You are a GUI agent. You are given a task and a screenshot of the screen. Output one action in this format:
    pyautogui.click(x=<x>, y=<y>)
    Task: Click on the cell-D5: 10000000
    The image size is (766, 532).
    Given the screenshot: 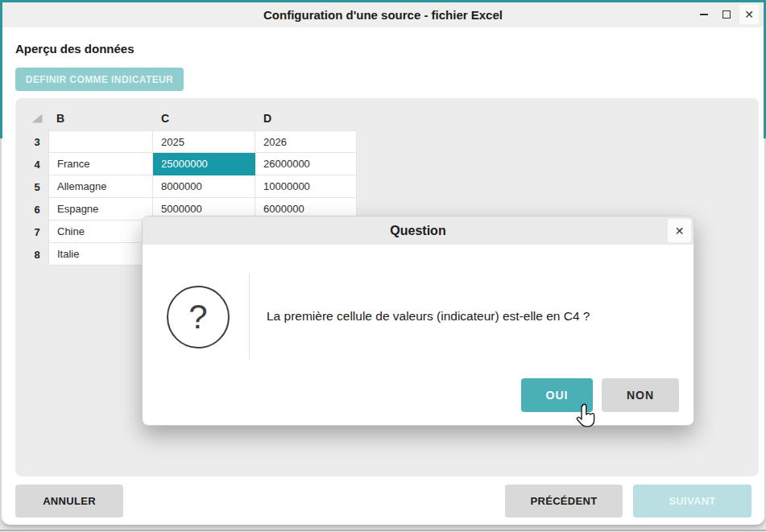 What is the action you would take?
    pyautogui.click(x=306, y=187)
    